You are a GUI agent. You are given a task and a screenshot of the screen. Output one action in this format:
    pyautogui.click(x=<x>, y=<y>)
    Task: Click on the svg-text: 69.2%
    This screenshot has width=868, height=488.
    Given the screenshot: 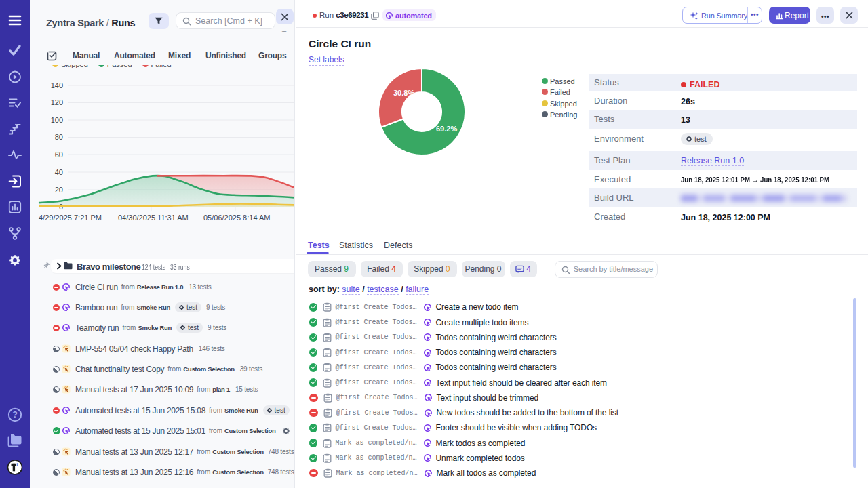 What is the action you would take?
    pyautogui.click(x=446, y=129)
    